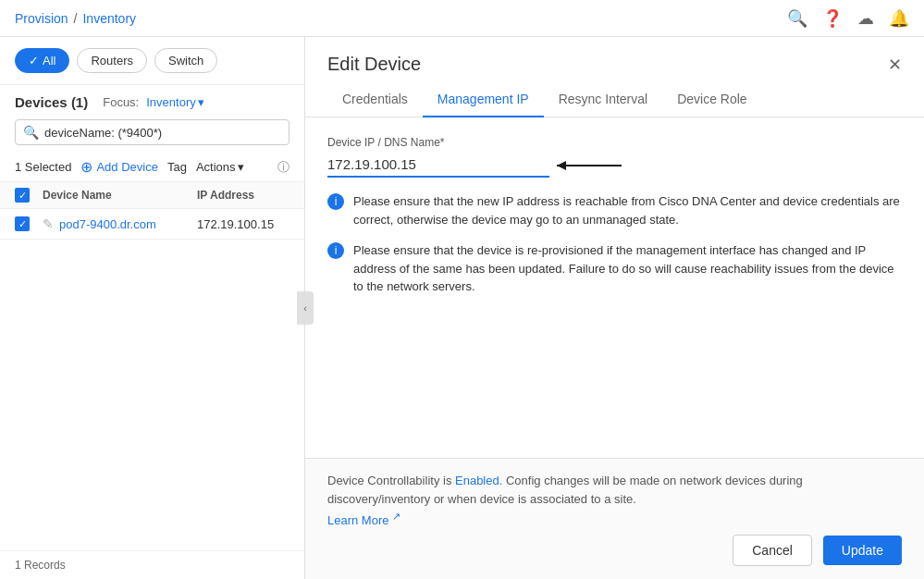  I want to click on select-all-checkbox: ✓, so click(22, 195).